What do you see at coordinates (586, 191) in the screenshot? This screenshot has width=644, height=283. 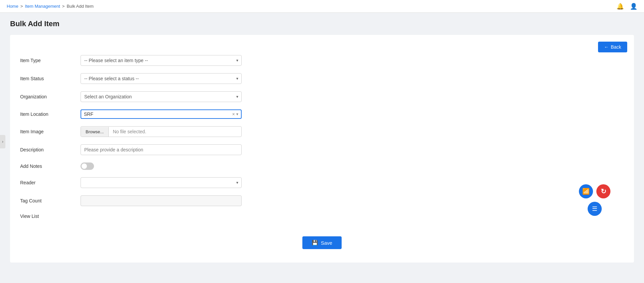 I see `fab-wifi-button: 📶` at bounding box center [586, 191].